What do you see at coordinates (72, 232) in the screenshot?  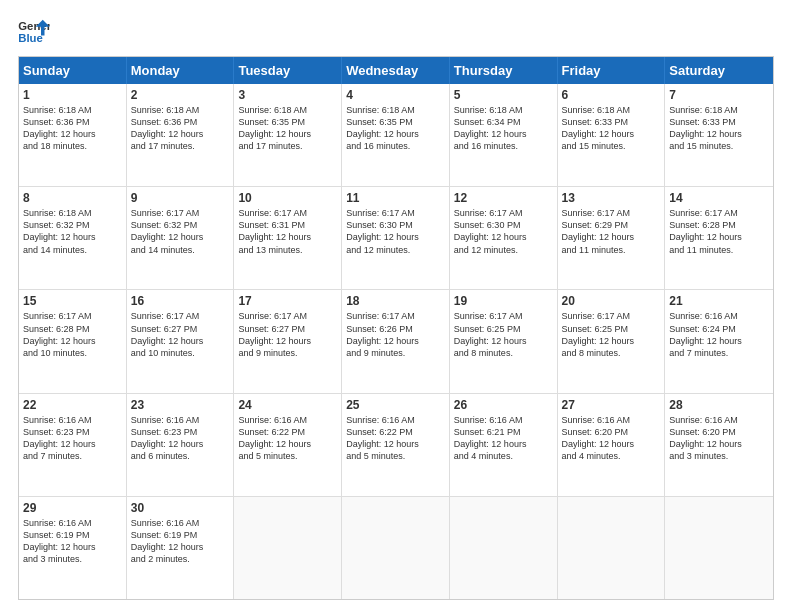 I see `cell-info: Sunrise: 6:18 AM Sunset: 6:32 PM Dayligh…` at bounding box center [72, 232].